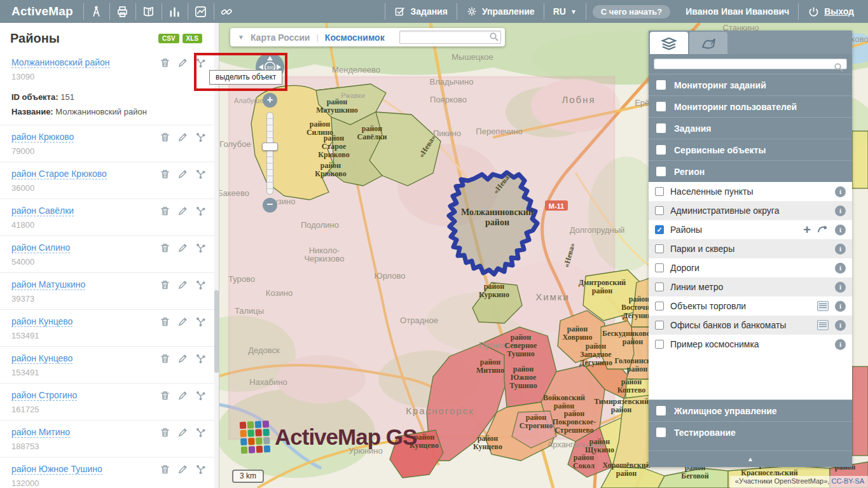 This screenshot has height=488, width=868. What do you see at coordinates (823, 230) in the screenshot?
I see `history-arrow-icon` at bounding box center [823, 230].